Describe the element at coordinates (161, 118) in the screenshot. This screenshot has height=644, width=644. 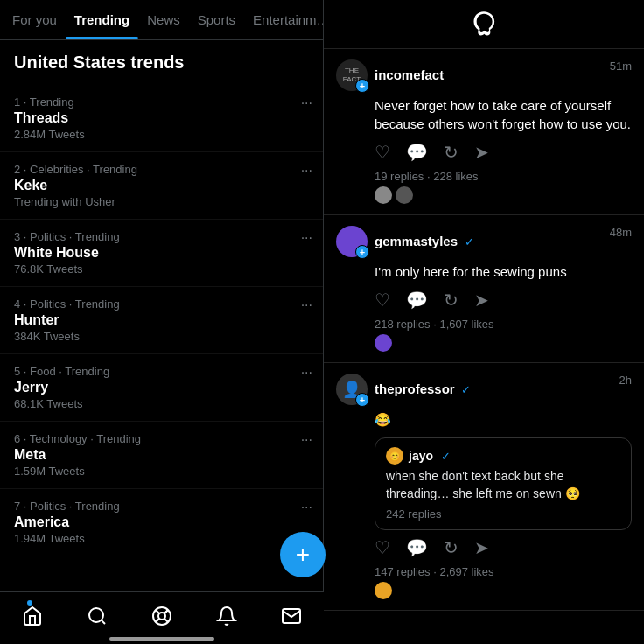
I see `trend-name-1: Threads` at that location.